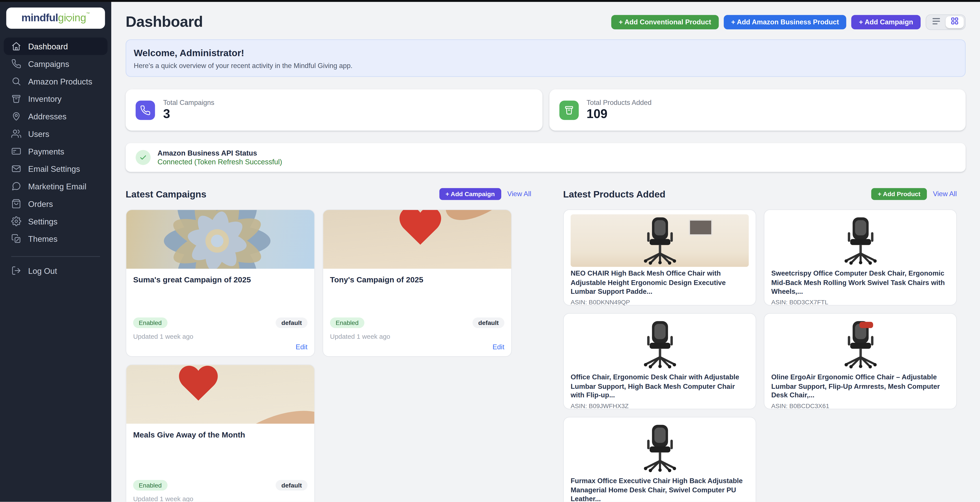 Image resolution: width=980 pixels, height=502 pixels. What do you see at coordinates (328, 194) in the screenshot?
I see `campaigns-header: Latest Campaigns + Add Campaign View All` at bounding box center [328, 194].